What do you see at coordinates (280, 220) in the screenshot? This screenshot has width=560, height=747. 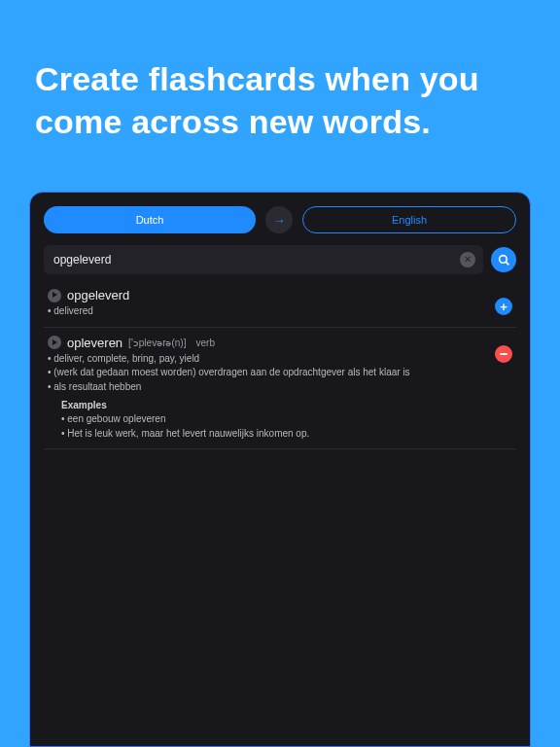 I see `arrow-right-icon: →` at bounding box center [280, 220].